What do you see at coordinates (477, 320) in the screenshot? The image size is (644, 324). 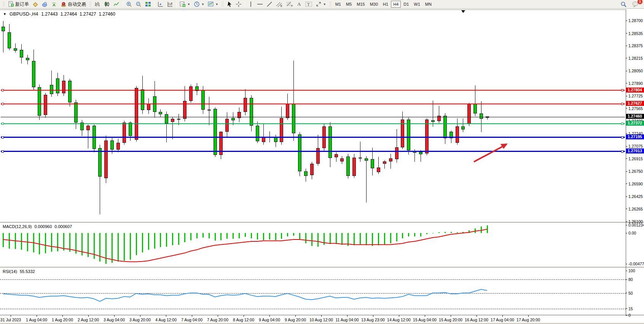 I see `time-axis-label: 16 Aug 12:00` at bounding box center [477, 320].